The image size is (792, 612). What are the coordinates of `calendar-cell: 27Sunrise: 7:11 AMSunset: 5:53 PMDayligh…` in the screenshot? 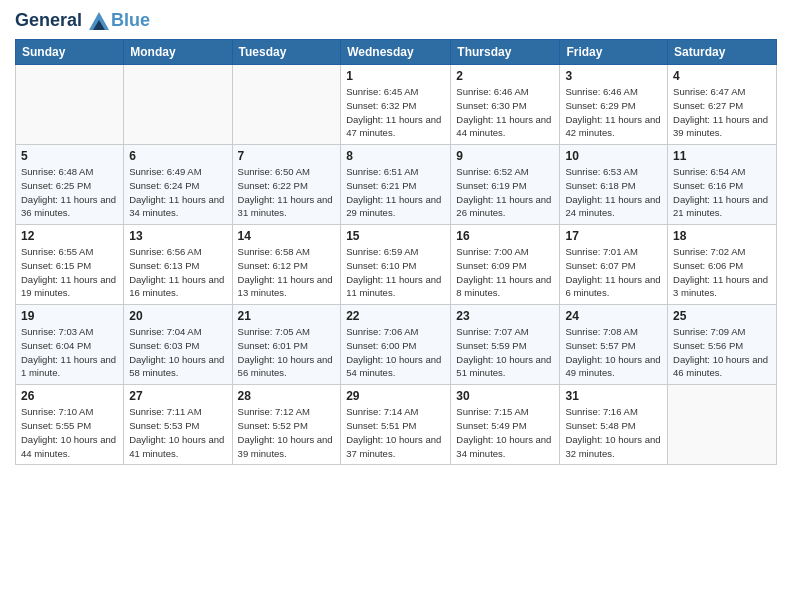 It's located at (178, 425).